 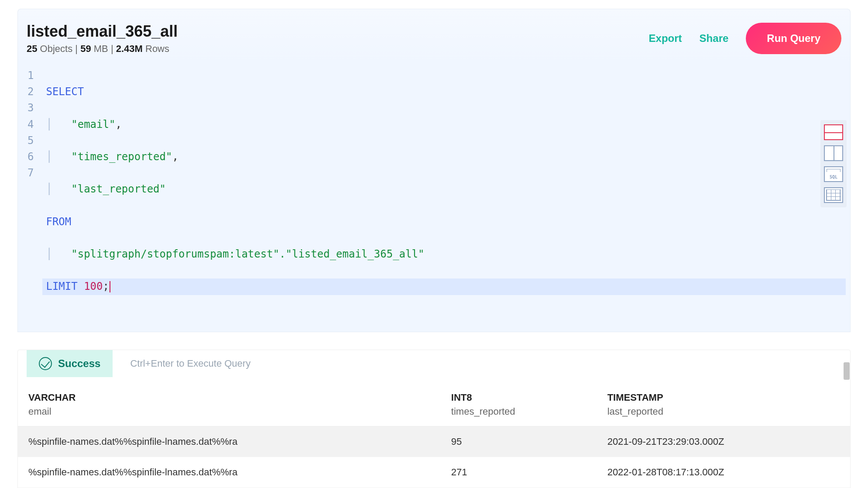 I want to click on col-times-reported: "times_reported", so click(x=121, y=157).